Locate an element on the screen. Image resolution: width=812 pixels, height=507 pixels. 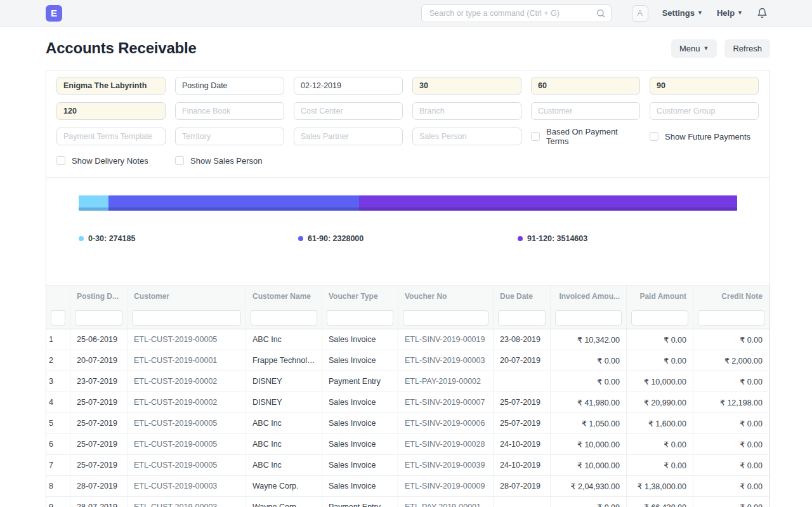
posting-date-column-filter-input is located at coordinates (99, 318).